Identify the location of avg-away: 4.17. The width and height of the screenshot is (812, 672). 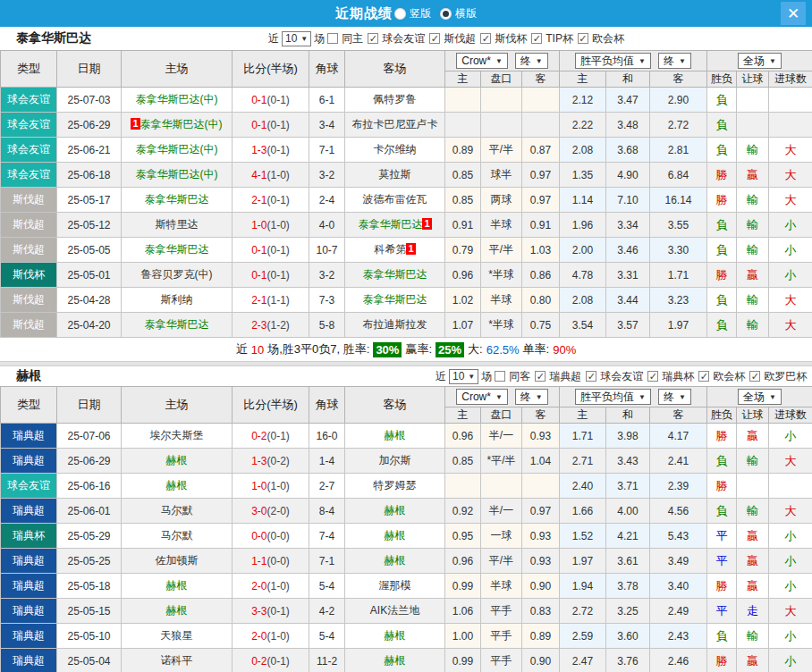
(679, 436).